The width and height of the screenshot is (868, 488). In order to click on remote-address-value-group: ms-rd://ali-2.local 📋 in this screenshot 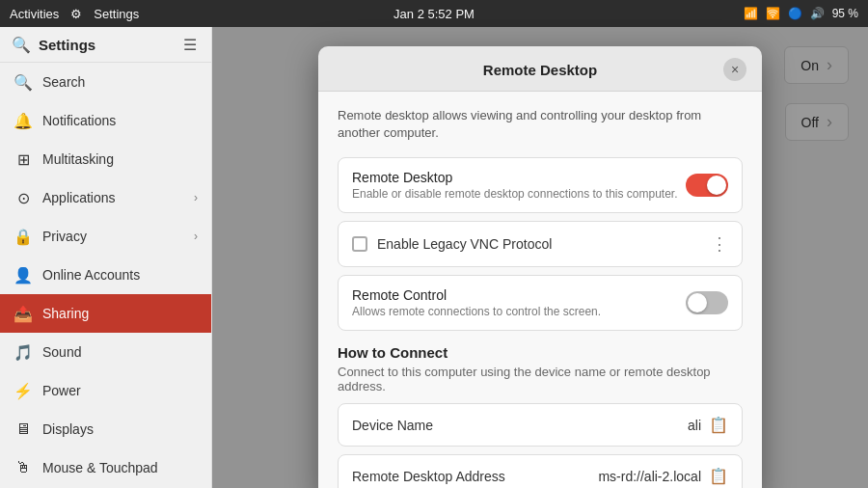, I will do `click(664, 476)`.